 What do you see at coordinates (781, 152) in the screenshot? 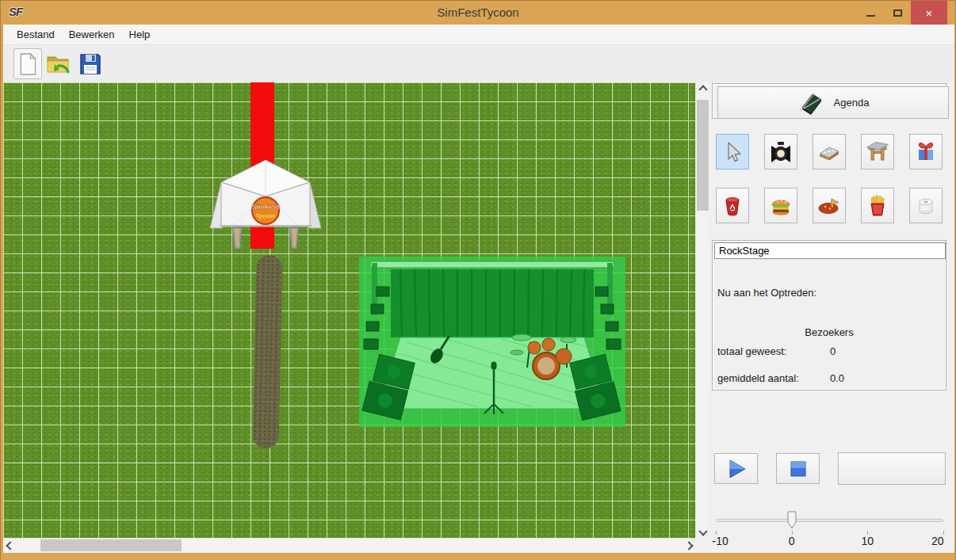
I see `spotlight-icon` at bounding box center [781, 152].